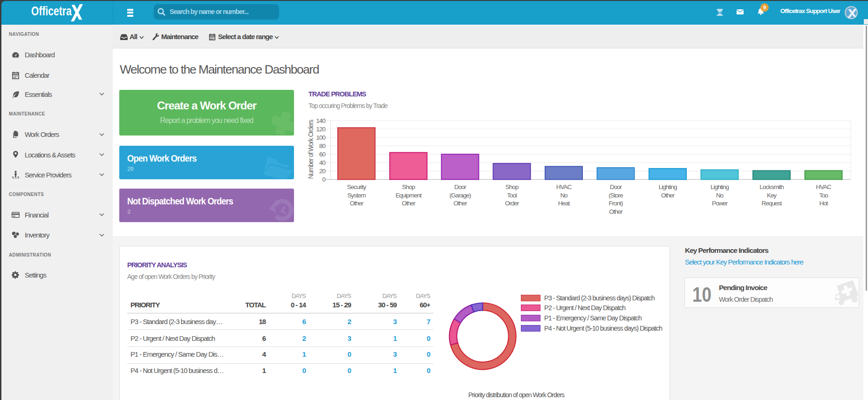 The height and width of the screenshot is (400, 868). I want to click on svg-text: Order, so click(513, 203).